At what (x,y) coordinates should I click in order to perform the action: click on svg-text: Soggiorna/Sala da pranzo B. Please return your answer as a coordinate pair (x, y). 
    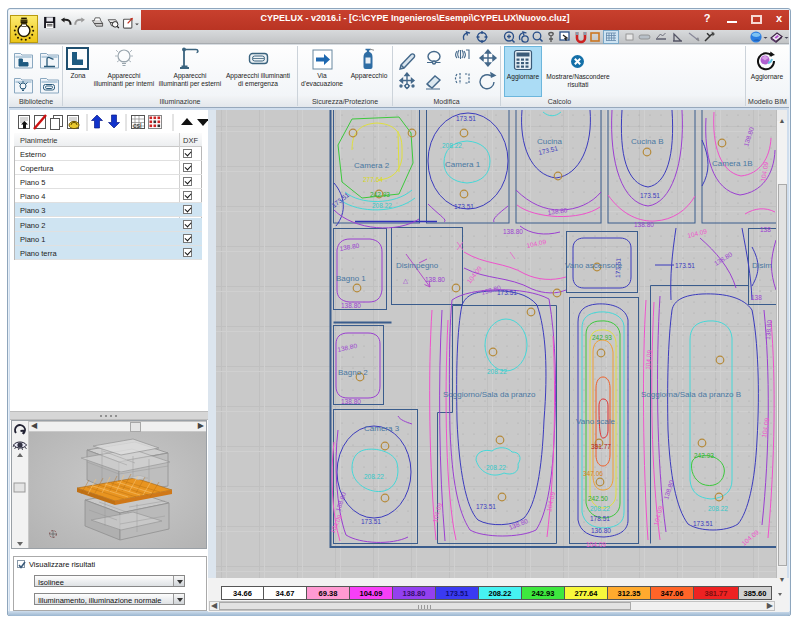
    Looking at the image, I should click on (691, 394).